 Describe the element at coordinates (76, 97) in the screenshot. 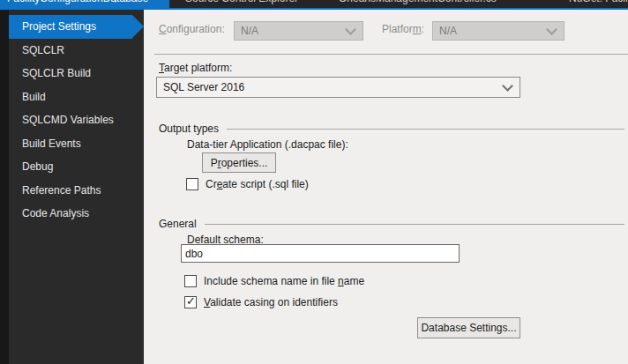

I see `sidebar-item-build: Build` at that location.